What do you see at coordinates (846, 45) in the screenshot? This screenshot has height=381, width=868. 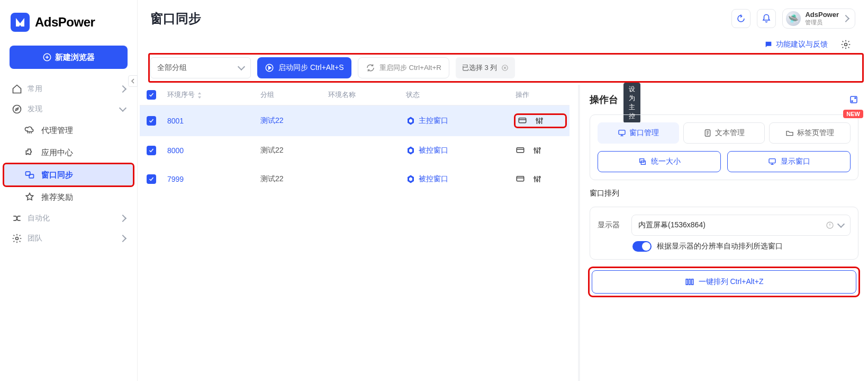 I see `settings-button` at bounding box center [846, 45].